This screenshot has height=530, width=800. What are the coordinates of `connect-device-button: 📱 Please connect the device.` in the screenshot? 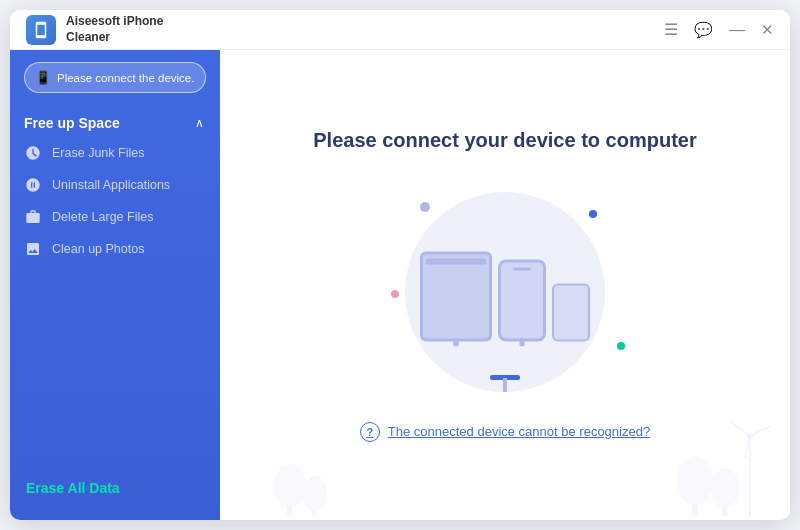 It's located at (115, 78).